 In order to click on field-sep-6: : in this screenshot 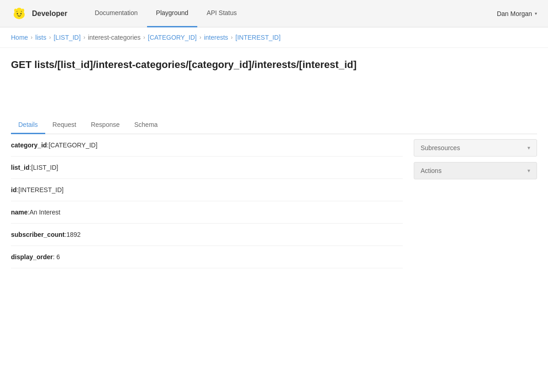, I will do `click(55, 257)`.